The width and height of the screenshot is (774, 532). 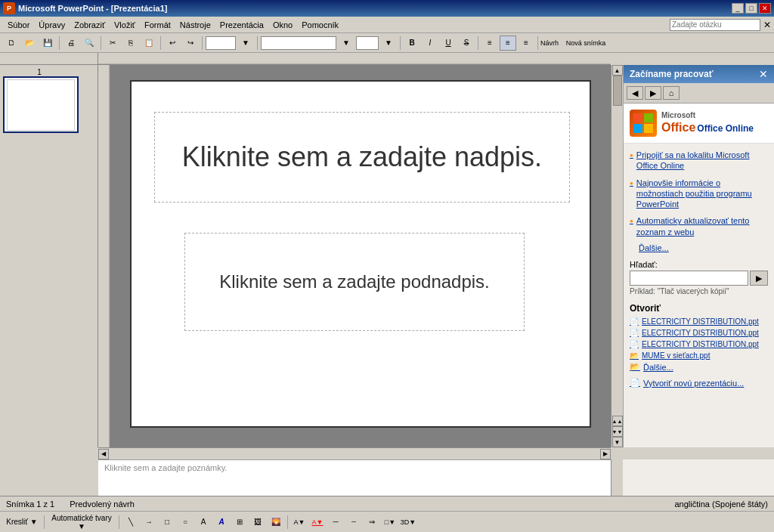 I want to click on menu-help: Pomocník, so click(x=320, y=25).